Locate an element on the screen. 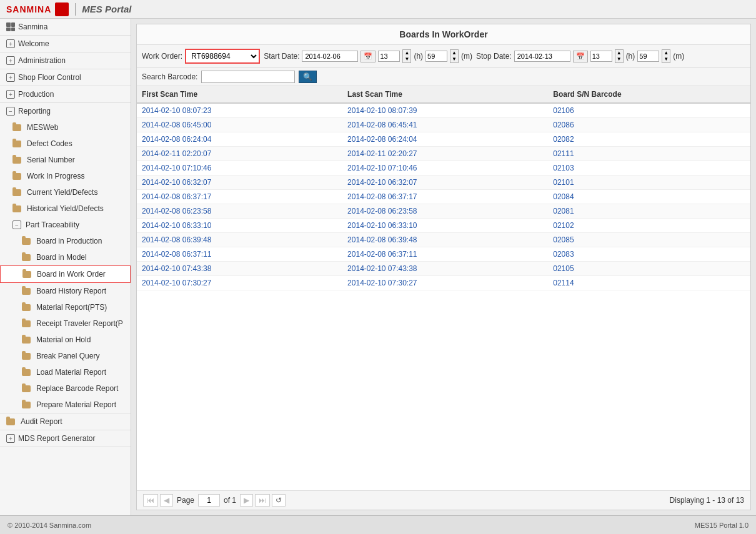 The height and width of the screenshot is (534, 756). sidebar-item-material-hold: Material on Hold is located at coordinates (65, 340).